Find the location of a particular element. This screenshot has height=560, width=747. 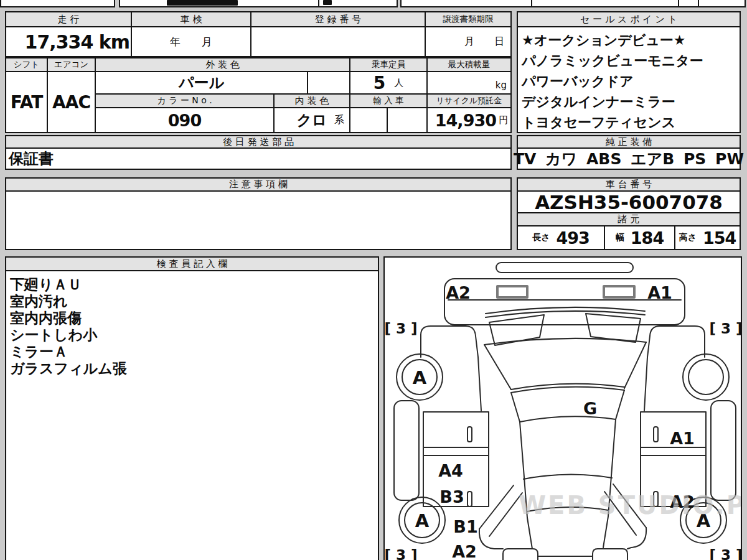

recycle-deposit-header: リサイクル預託金 is located at coordinates (469, 101).